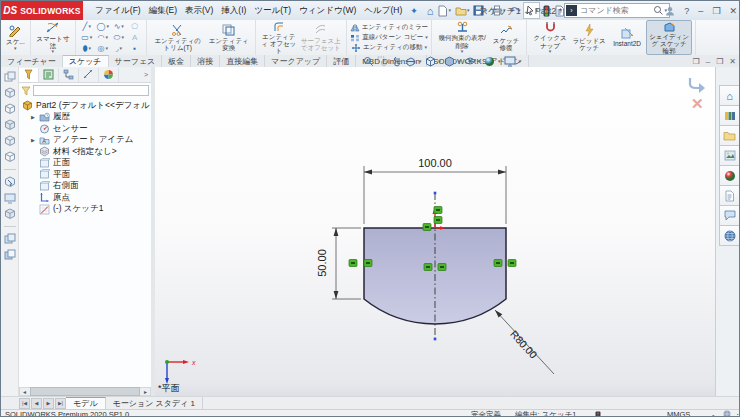 This screenshot has width=740, height=417. Describe the element at coordinates (206, 61) in the screenshot. I see `tab-weldments: 溶接` at that location.